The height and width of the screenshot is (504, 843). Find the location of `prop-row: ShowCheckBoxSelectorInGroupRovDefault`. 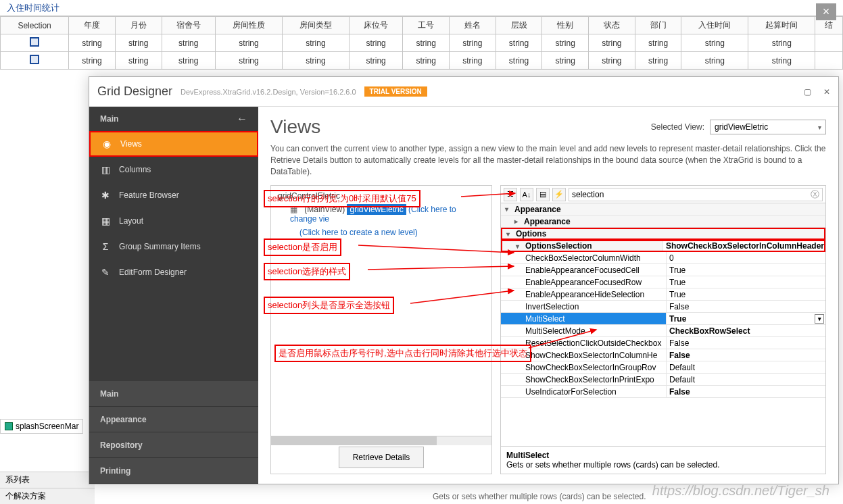

prop-row: ShowCheckBoxSelectorInGroupRovDefault is located at coordinates (663, 368).